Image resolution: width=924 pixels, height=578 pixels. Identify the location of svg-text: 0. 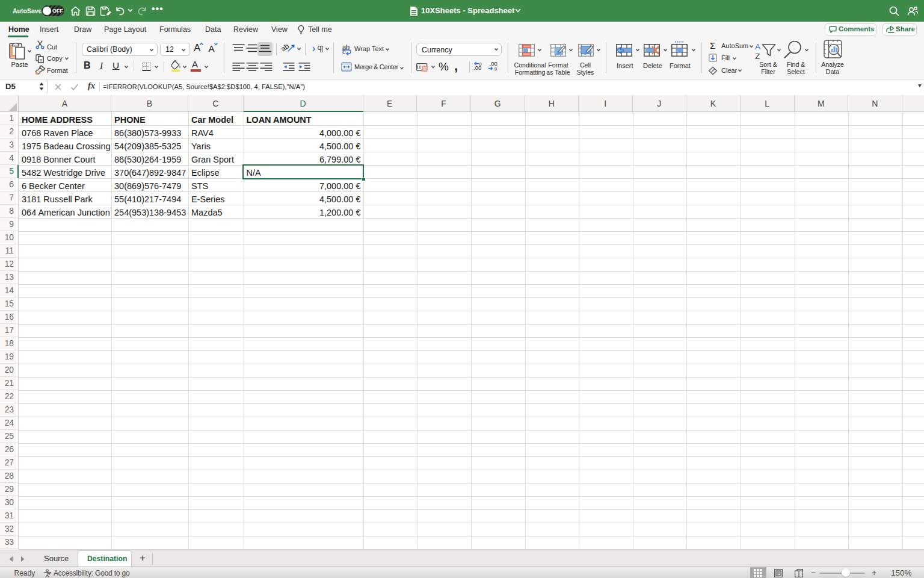
(481, 64).